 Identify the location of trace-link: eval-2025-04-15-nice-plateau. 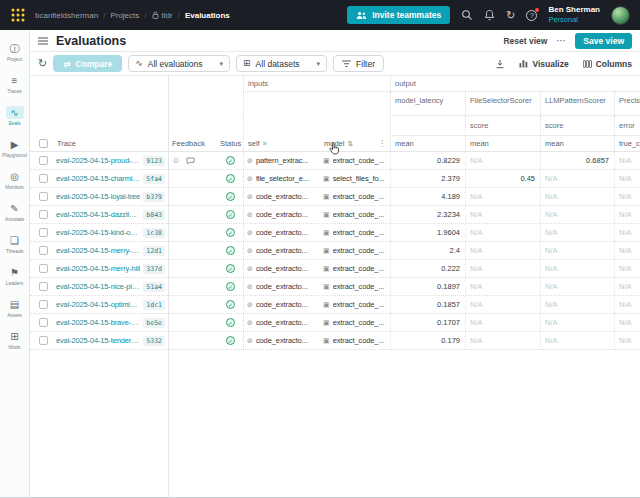
(98, 286).